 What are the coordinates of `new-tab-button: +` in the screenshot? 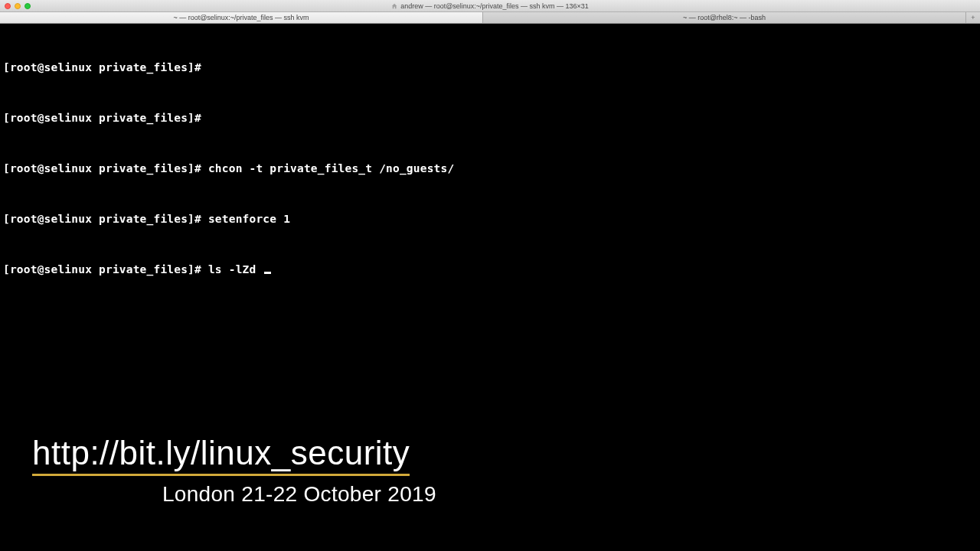 It's located at (973, 18).